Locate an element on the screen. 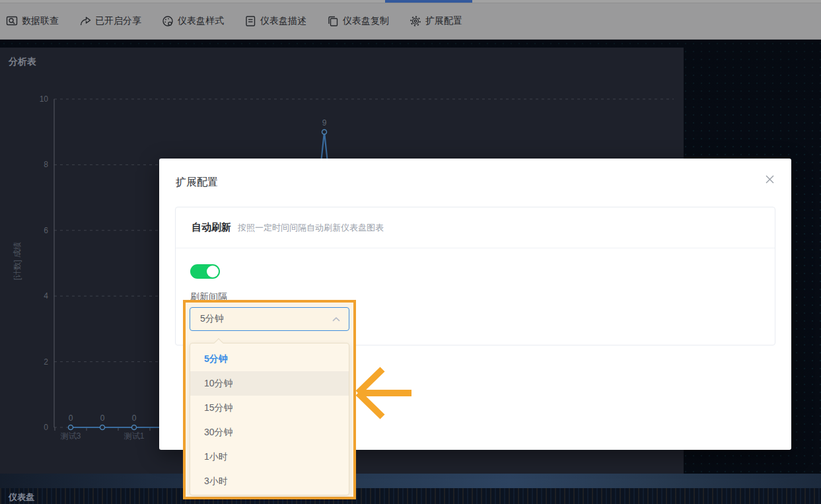 This screenshot has height=504, width=821. chevron-up-icon is located at coordinates (336, 320).